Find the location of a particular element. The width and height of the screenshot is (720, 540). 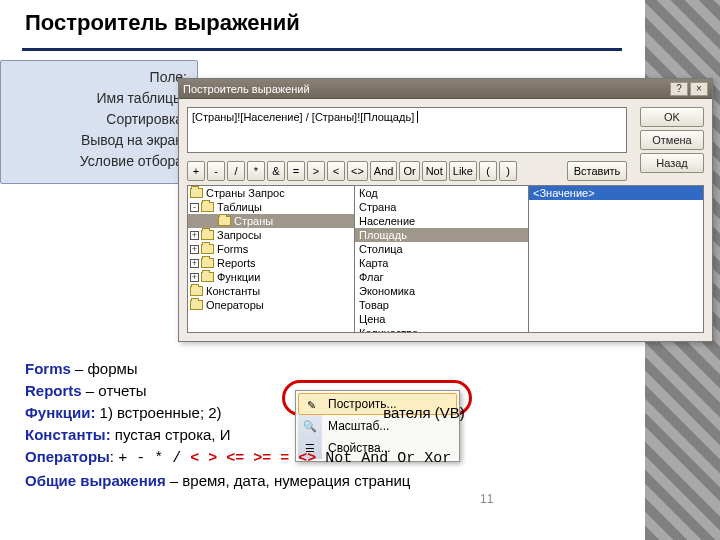

titlebar: Построитель выражений ? × is located at coordinates (446, 89).